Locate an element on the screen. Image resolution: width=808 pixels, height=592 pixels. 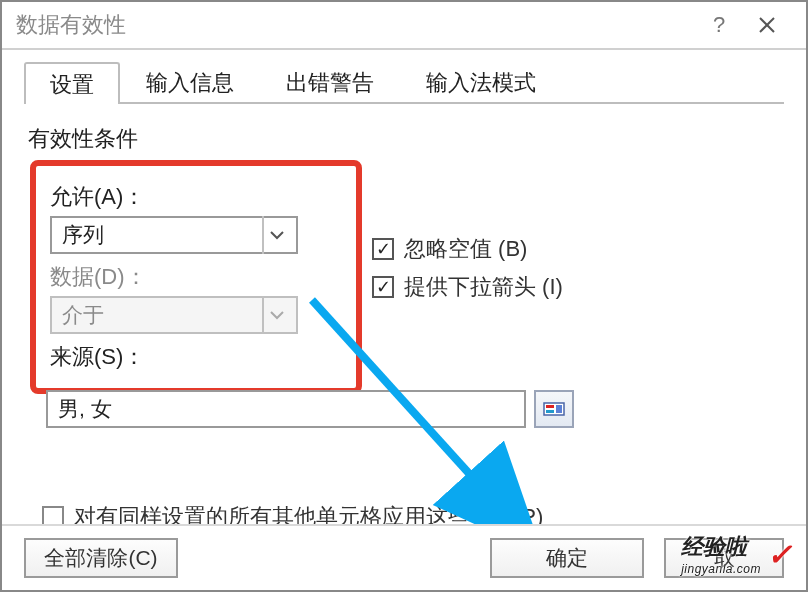
source-input-value: 男, 女 is located at coordinates (85, 409).